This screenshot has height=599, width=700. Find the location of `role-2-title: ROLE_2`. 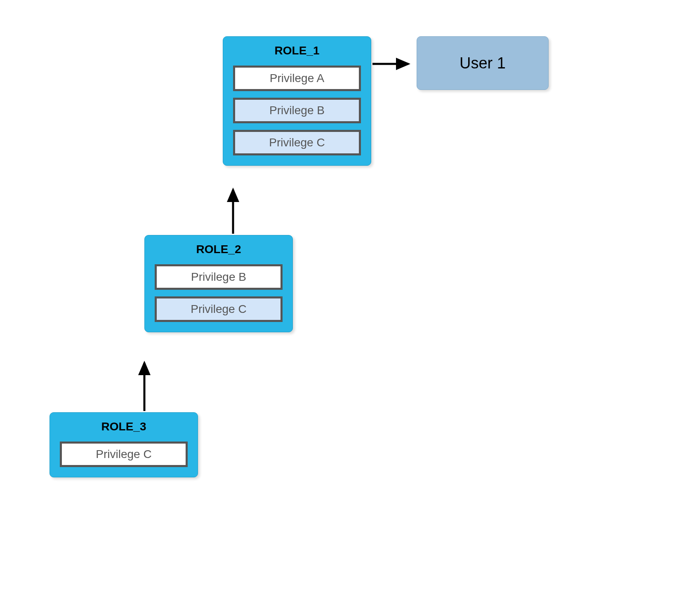

role-2-title: ROLE_2 is located at coordinates (219, 249).